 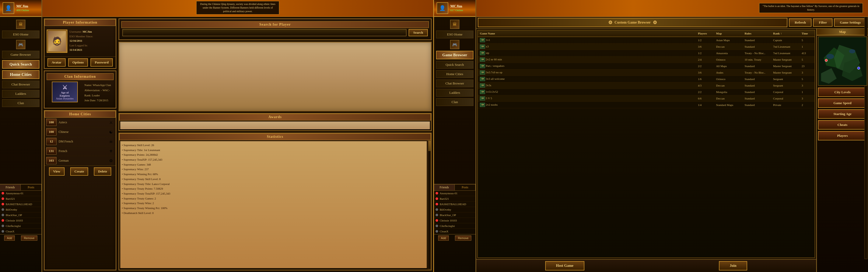 I want to click on right-friend-6: Cikrfkcinglsi, so click(x=455, y=226).